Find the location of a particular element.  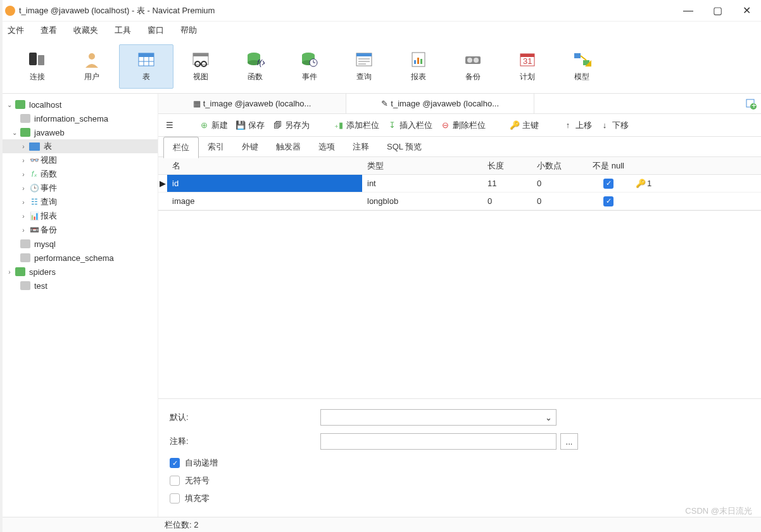

table-icon: ▦ is located at coordinates (197, 104).